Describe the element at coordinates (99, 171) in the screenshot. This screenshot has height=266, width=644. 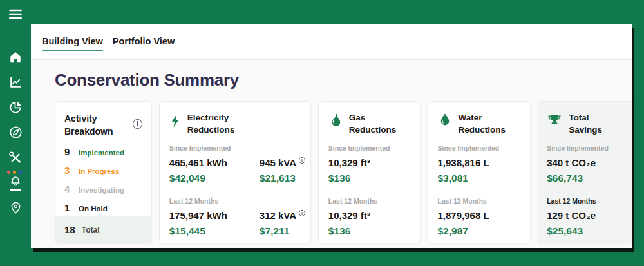
I see `in-progress-label: In Progress` at that location.